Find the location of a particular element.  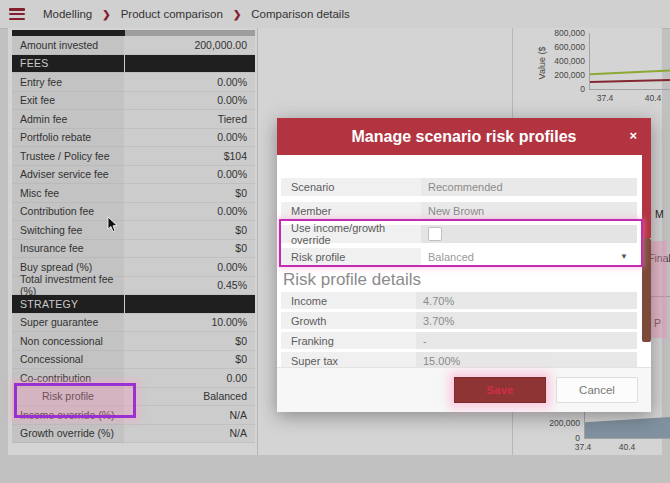

detail-label: Income is located at coordinates (348, 300).